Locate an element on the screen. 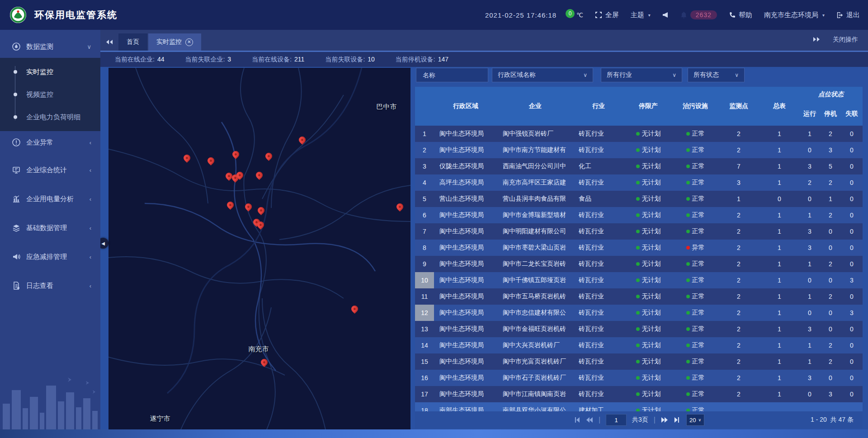 The image size is (868, 438). cell-lost: 0 is located at coordinates (852, 264).